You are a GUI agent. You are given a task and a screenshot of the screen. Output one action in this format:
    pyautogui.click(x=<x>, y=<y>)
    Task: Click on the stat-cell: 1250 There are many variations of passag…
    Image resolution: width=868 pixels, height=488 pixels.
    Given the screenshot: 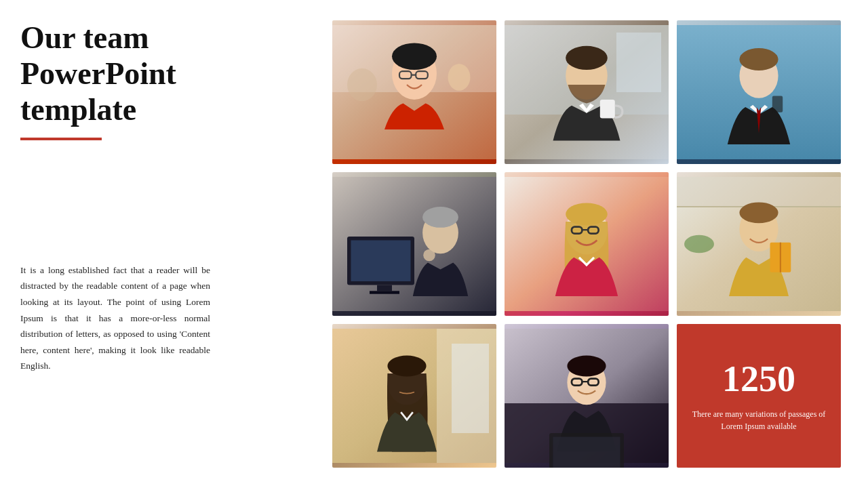 What is the action you would take?
    pyautogui.click(x=759, y=396)
    